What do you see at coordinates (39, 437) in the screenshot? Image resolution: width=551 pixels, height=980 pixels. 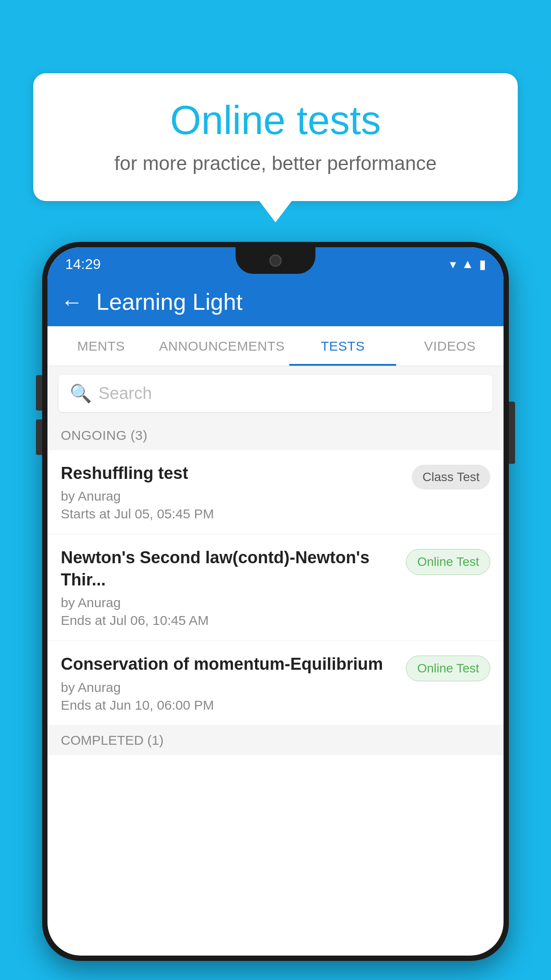 I see `volume-down-button` at bounding box center [39, 437].